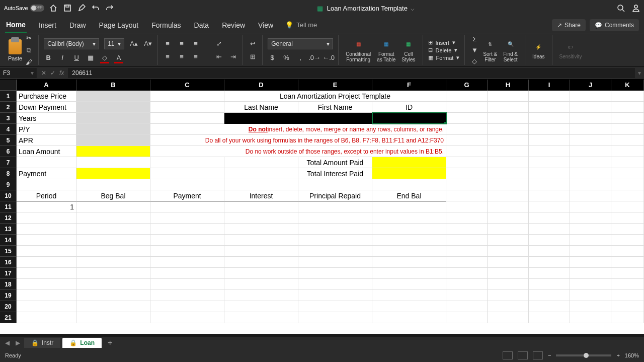  Describe the element at coordinates (46, 85) in the screenshot. I see `col-header-A: A` at that location.